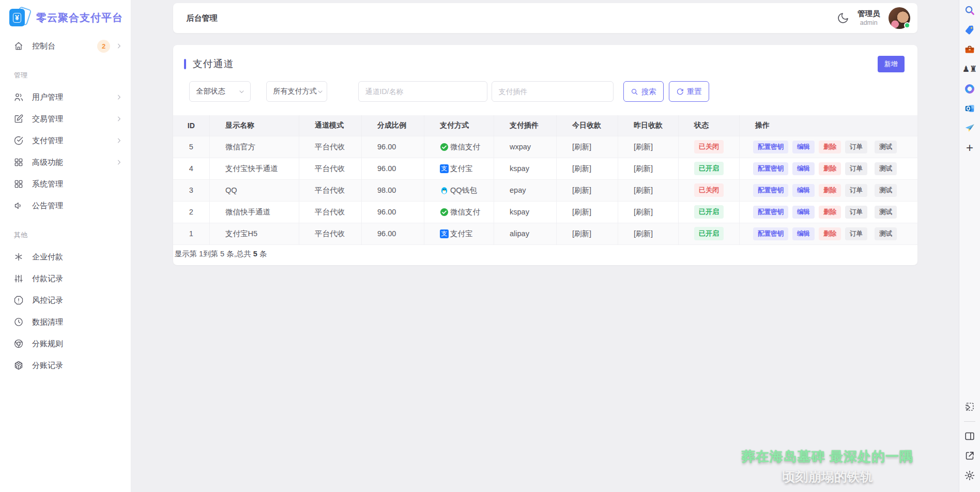 The image size is (980, 492). I want to click on cell-today: [刷新], so click(587, 147).